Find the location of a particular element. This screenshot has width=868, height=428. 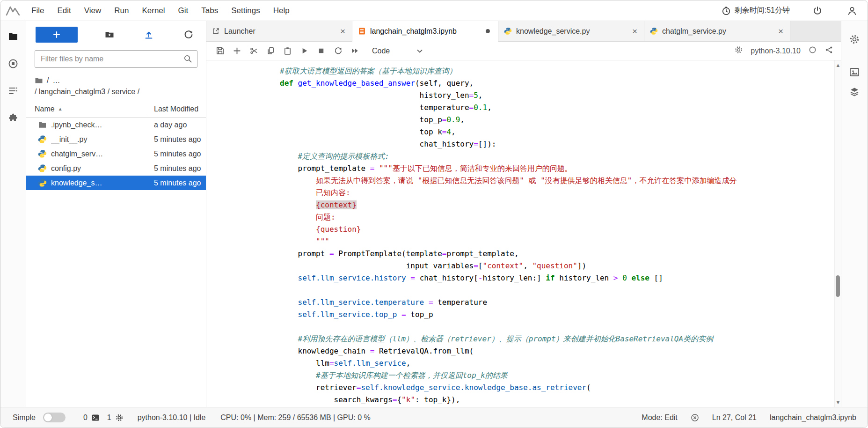

settings-button is located at coordinates (854, 39).